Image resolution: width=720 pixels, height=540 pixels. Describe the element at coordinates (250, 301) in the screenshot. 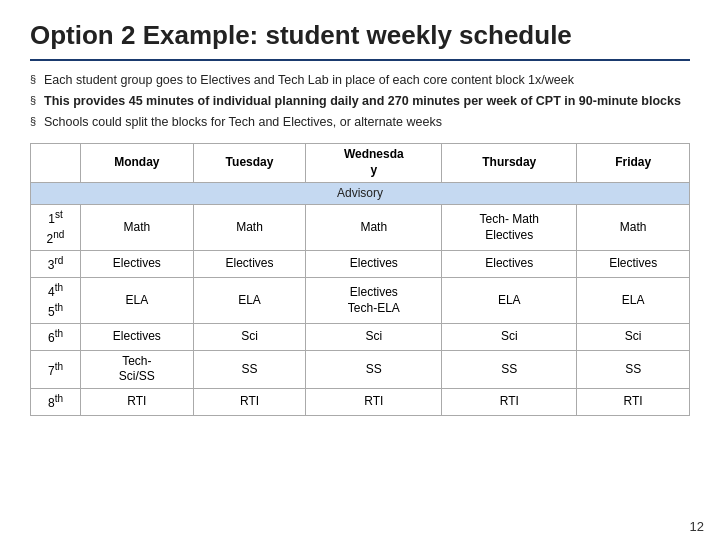

I see `tue-4-5: ELA` at that location.